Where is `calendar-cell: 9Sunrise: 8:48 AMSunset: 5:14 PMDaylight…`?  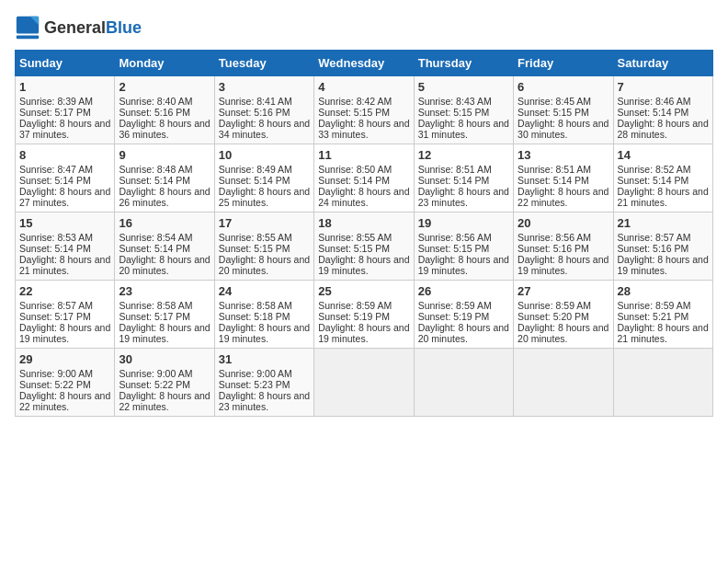
calendar-cell: 9Sunrise: 8:48 AMSunset: 5:14 PMDaylight… is located at coordinates (165, 178).